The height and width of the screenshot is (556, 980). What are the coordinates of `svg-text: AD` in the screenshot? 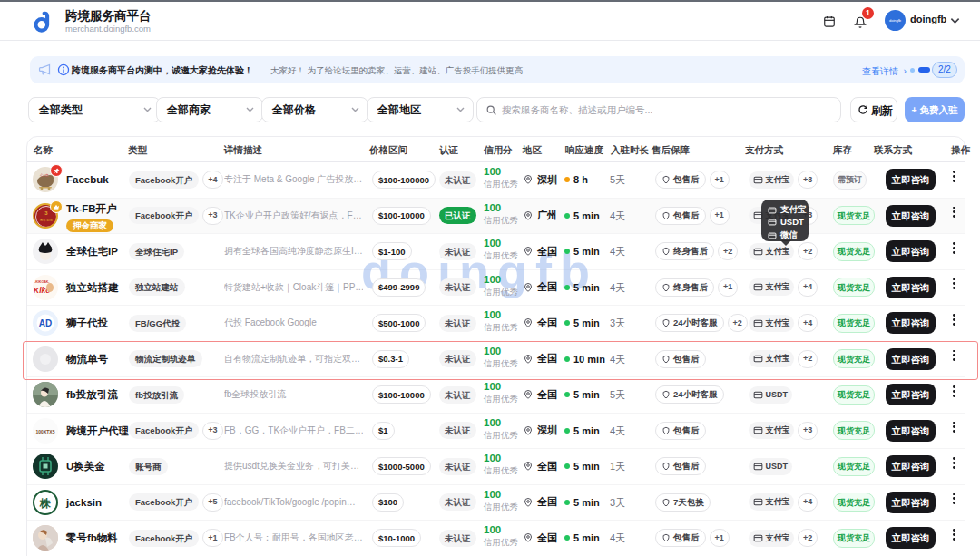 It's located at (45, 323).